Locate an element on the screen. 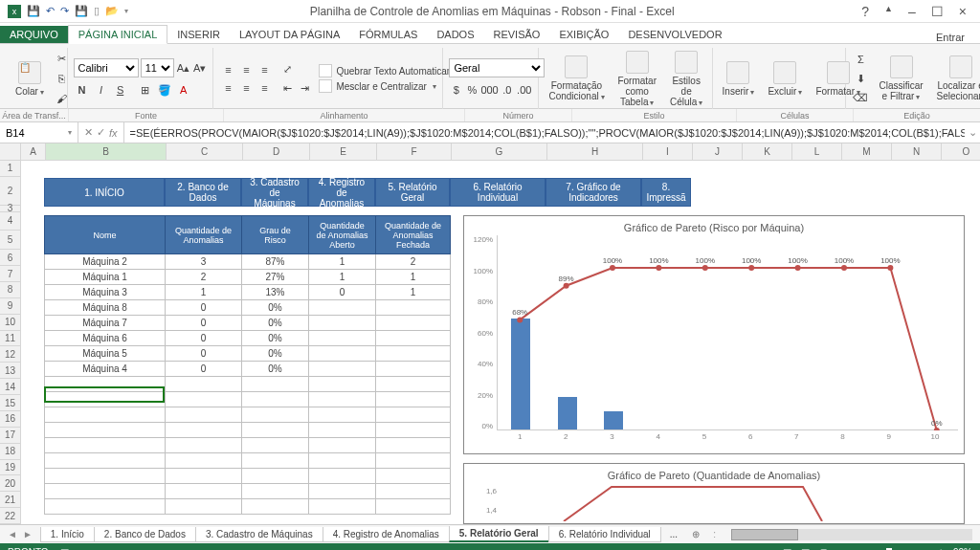 The height and width of the screenshot is (550, 980). increase-indent-icon: ⇥ is located at coordinates (304, 88).